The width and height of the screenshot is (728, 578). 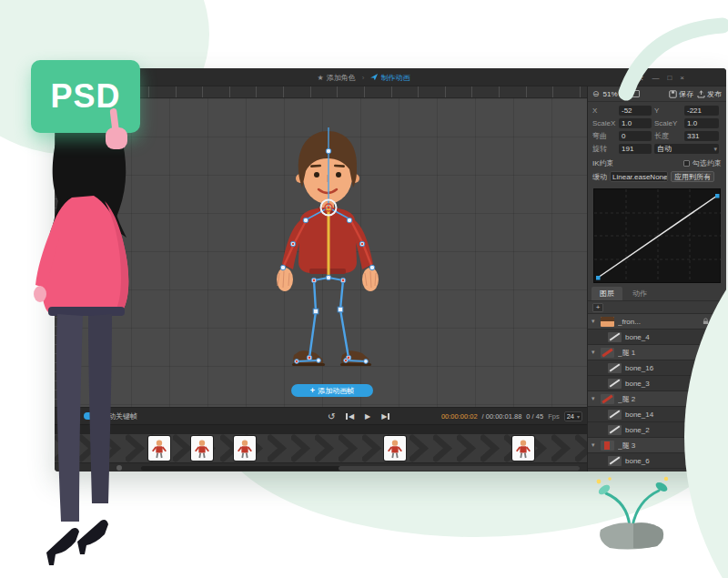 I want to click on easing-curve, so click(x=657, y=236).